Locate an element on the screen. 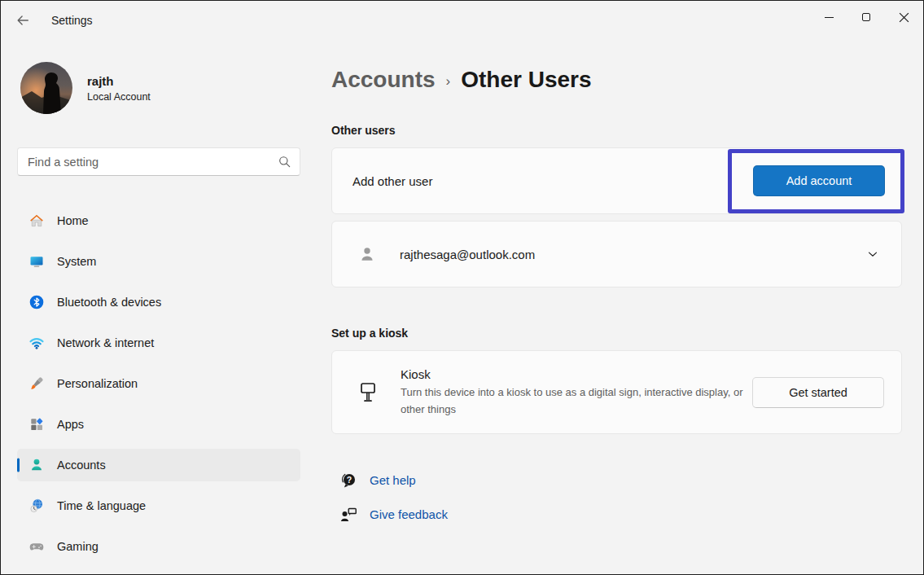 The width and height of the screenshot is (924, 575). add-other-user-label: Add other user is located at coordinates (553, 181).